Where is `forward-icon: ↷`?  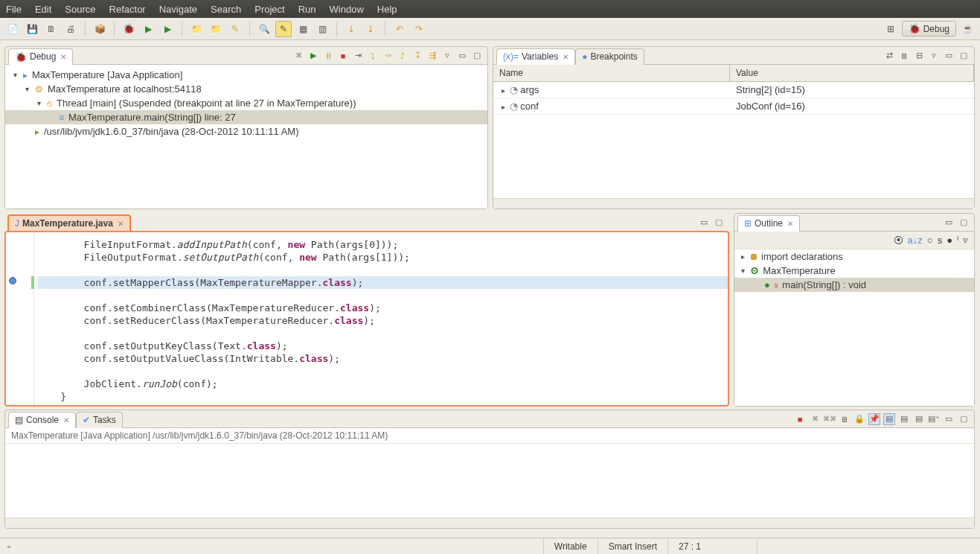 forward-icon: ↷ is located at coordinates (419, 29).